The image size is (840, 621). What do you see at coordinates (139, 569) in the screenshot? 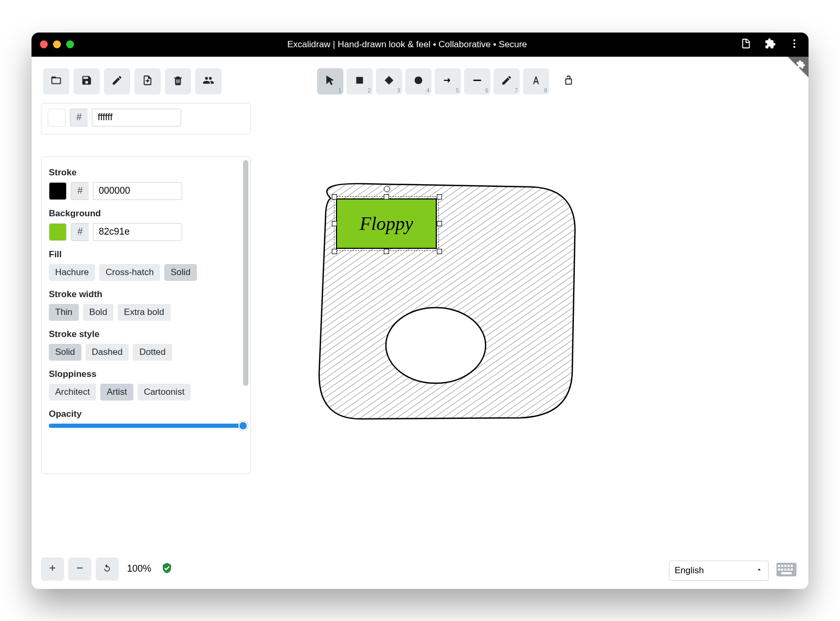
I see `zoom-level: 100%` at bounding box center [139, 569].